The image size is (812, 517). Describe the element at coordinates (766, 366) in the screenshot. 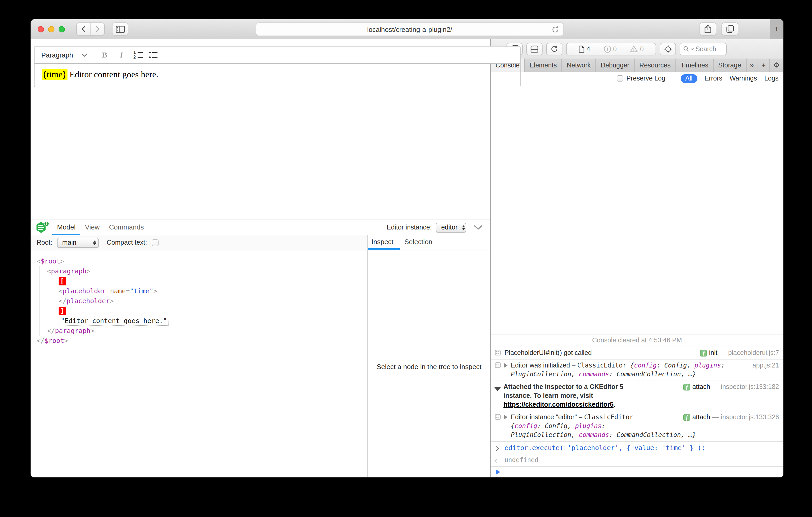

I see `source-link: app.js:21` at that location.